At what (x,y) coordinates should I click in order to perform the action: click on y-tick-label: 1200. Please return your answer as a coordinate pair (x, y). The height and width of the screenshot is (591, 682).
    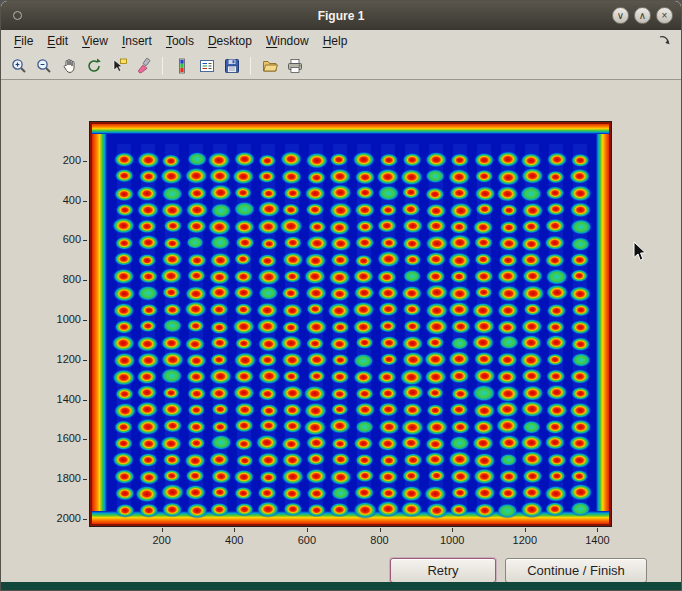
    Looking at the image, I should click on (62, 359).